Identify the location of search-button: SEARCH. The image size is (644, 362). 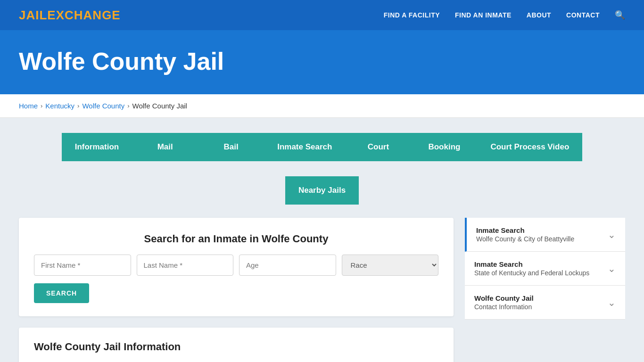
(61, 293).